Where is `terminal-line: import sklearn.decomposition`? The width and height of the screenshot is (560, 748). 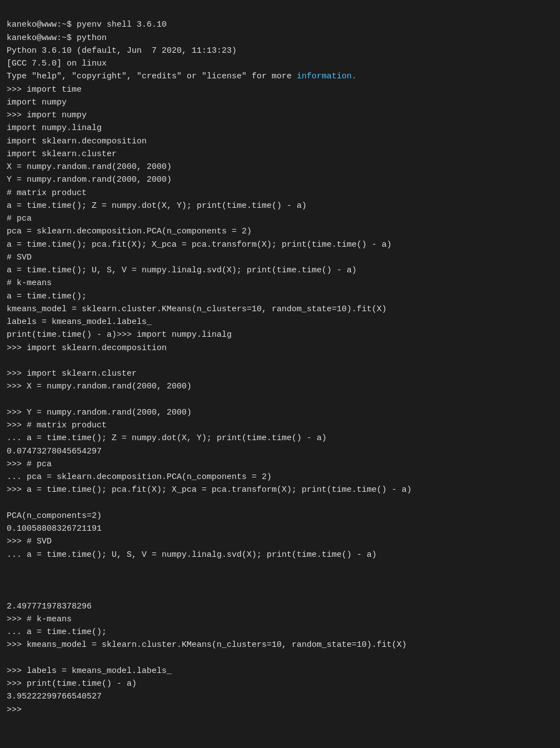 terminal-line: import sklearn.decomposition is located at coordinates (280, 141).